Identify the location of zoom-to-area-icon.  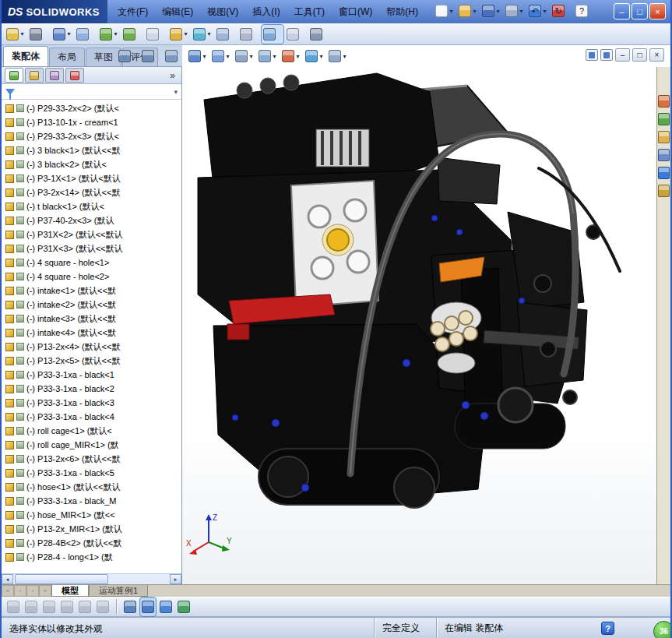
(151, 56).